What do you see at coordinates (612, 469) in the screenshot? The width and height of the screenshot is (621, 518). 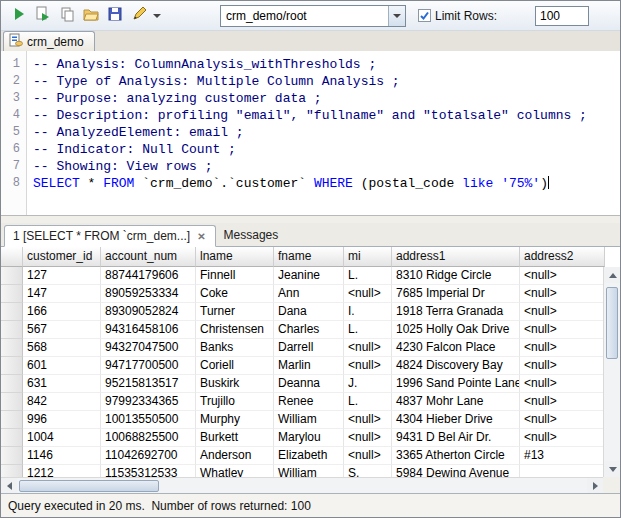 I see `scroll-down-button` at bounding box center [612, 469].